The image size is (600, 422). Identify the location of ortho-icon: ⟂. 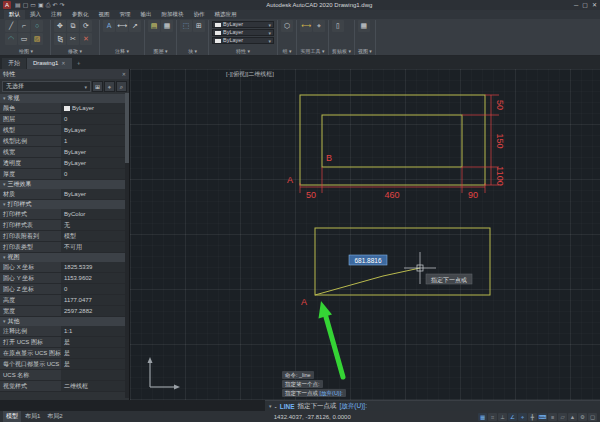
(502, 417).